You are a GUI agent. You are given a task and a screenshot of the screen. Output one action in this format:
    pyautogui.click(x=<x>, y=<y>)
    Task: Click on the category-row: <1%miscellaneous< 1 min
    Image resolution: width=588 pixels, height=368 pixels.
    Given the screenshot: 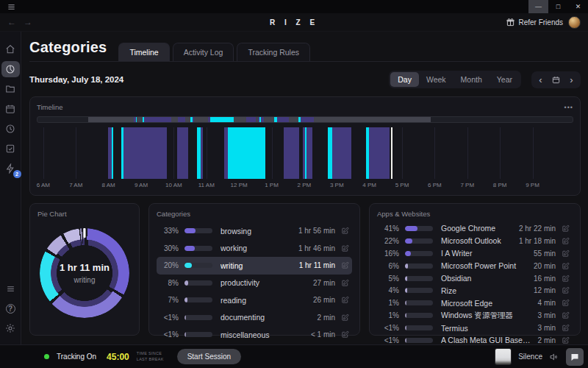 What is the action you would take?
    pyautogui.click(x=254, y=335)
    